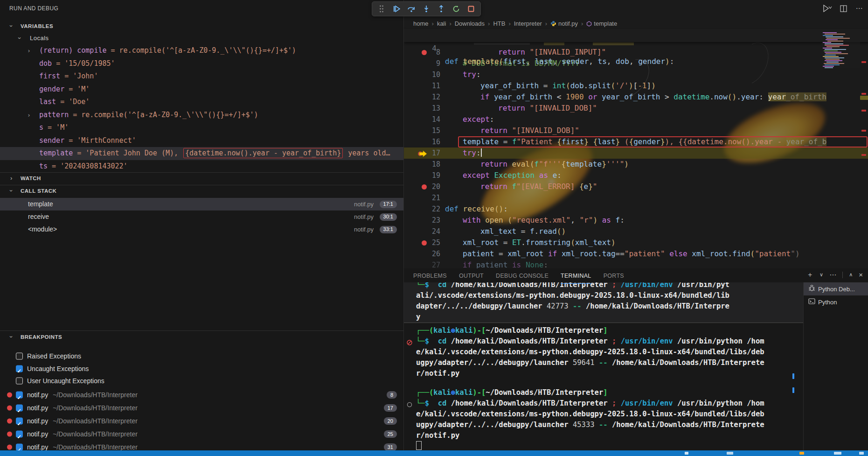 The height and width of the screenshot is (456, 868). What do you see at coordinates (843, 8) in the screenshot?
I see `split-editor-button` at bounding box center [843, 8].